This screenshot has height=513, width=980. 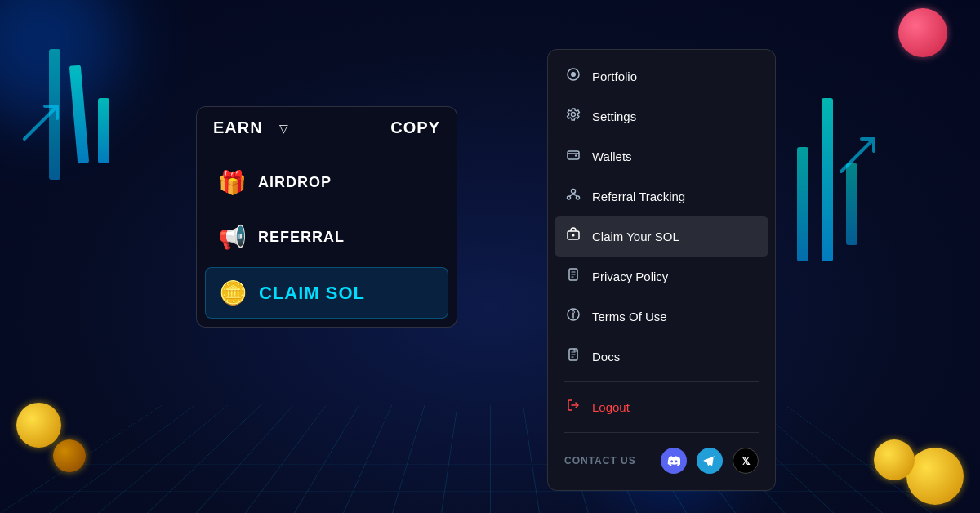 What do you see at coordinates (674, 461) in the screenshot?
I see `discord-icon` at bounding box center [674, 461].